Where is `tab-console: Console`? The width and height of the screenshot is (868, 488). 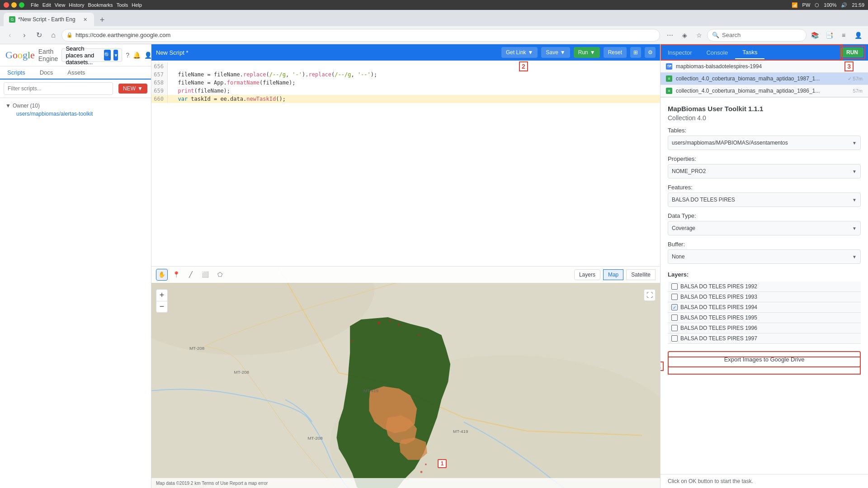
tab-console: Console is located at coordinates (717, 52).